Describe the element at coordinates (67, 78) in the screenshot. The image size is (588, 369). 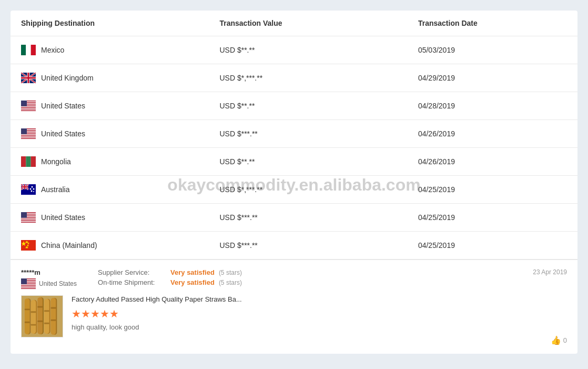
I see `country-name: United Kingdom` at that location.